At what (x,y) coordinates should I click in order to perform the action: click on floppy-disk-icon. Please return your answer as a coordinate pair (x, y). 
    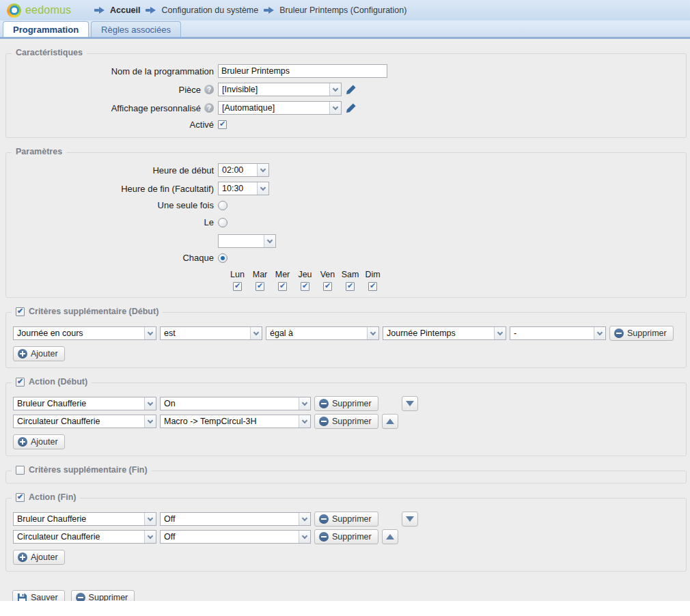
    Looking at the image, I should click on (22, 597).